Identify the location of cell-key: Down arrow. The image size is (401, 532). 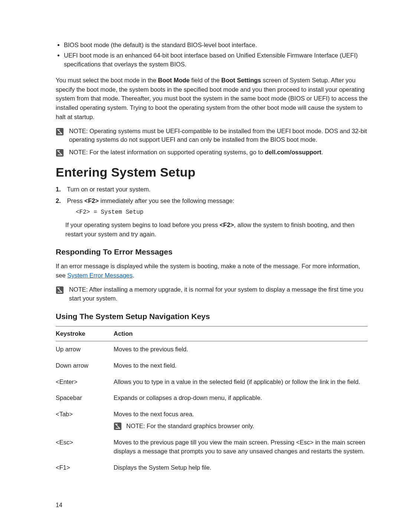
(85, 366).